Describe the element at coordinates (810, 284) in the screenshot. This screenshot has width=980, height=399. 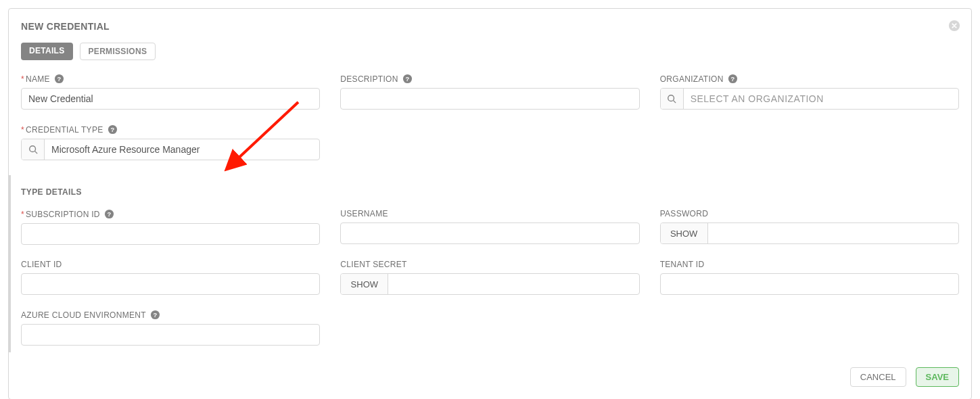
I see `tenant-id-input` at that location.